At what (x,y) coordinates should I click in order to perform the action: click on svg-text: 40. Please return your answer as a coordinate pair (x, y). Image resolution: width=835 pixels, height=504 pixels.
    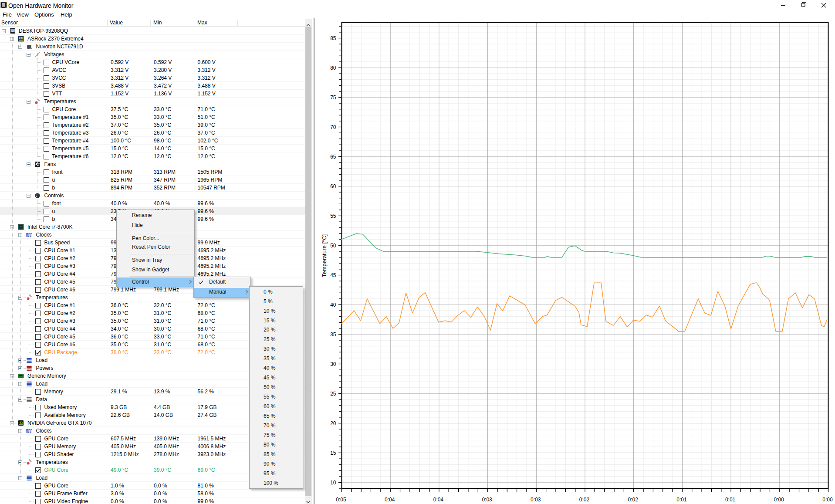
    Looking at the image, I should click on (333, 305).